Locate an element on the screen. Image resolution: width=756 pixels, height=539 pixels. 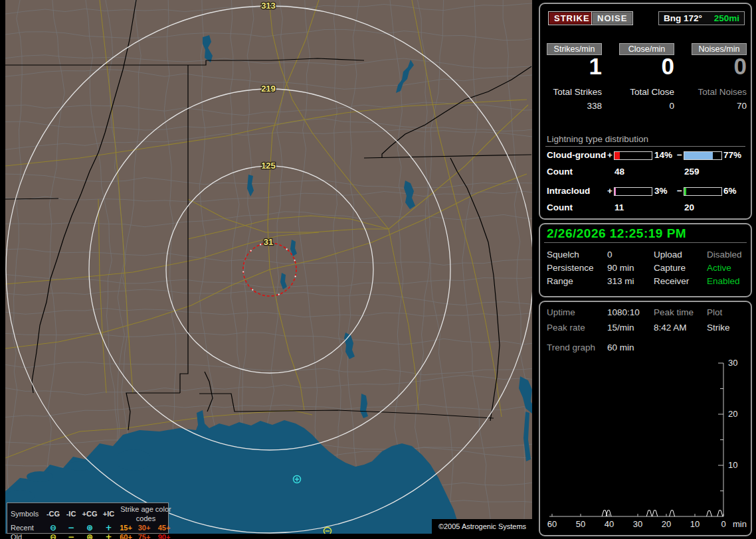
intracloud-label: Intracloud is located at coordinates (569, 191).